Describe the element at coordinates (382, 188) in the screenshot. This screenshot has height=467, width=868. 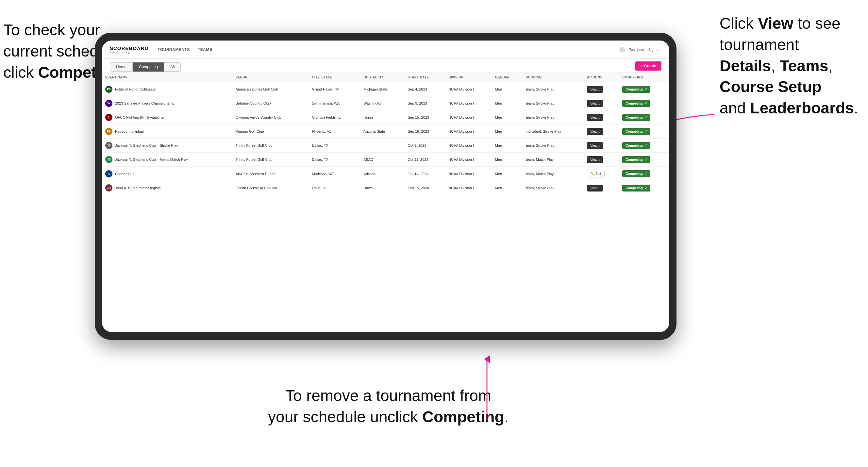
I see `cell-hosted-by: Hawaii` at that location.